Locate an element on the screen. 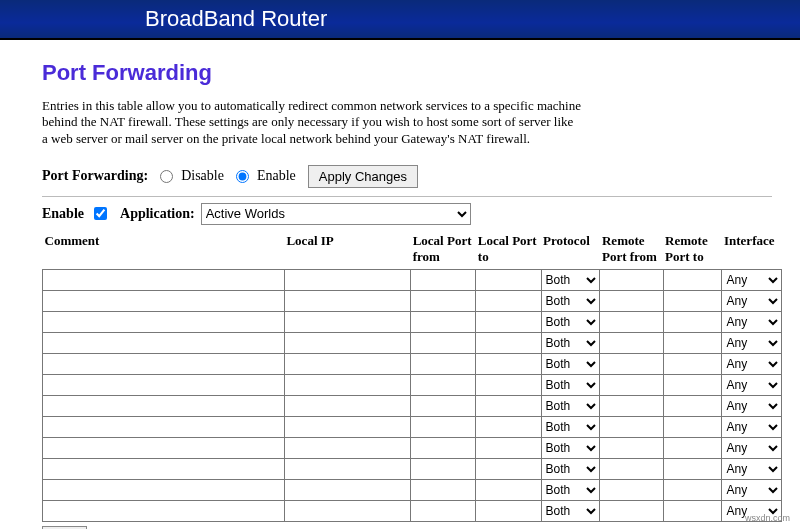  application-select: Active Worlds is located at coordinates (336, 214).